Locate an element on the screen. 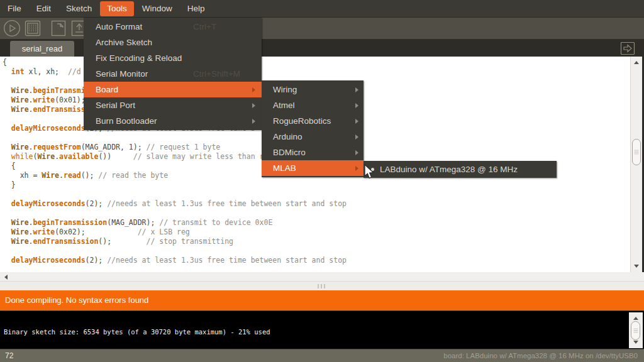 The width and height of the screenshot is (644, 362). menu-item-label: RogueRobotics is located at coordinates (302, 121).